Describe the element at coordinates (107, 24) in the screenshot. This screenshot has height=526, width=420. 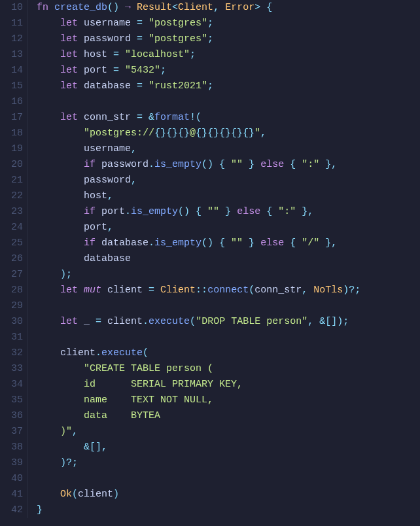
I see `token: username` at that location.